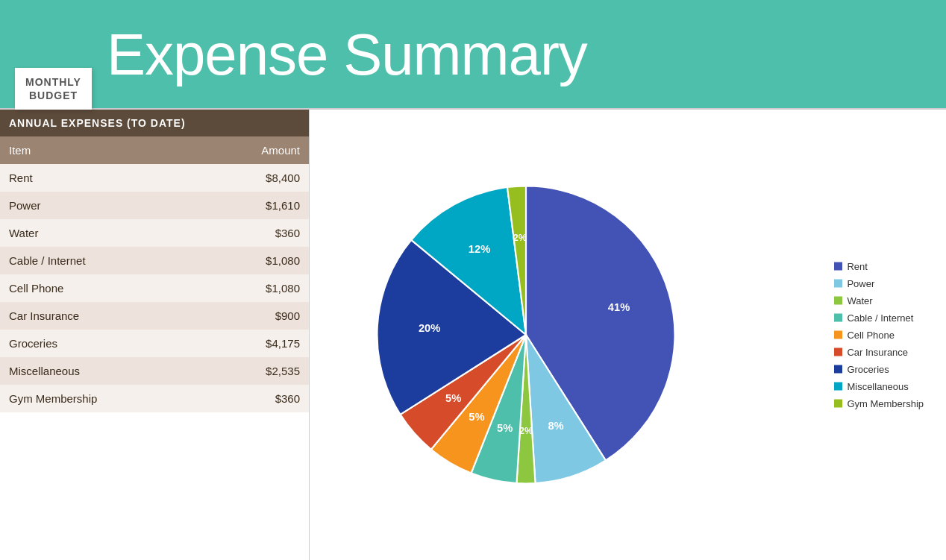  What do you see at coordinates (154, 206) in the screenshot?
I see `table-row: Power $1,610` at bounding box center [154, 206].